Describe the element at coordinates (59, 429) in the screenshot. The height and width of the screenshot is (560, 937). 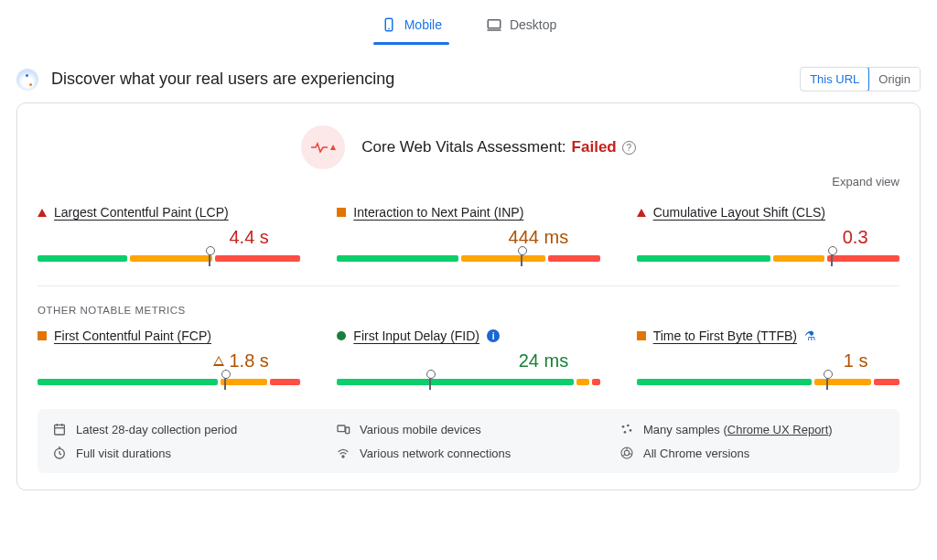
I see `calendar-icon` at that location.